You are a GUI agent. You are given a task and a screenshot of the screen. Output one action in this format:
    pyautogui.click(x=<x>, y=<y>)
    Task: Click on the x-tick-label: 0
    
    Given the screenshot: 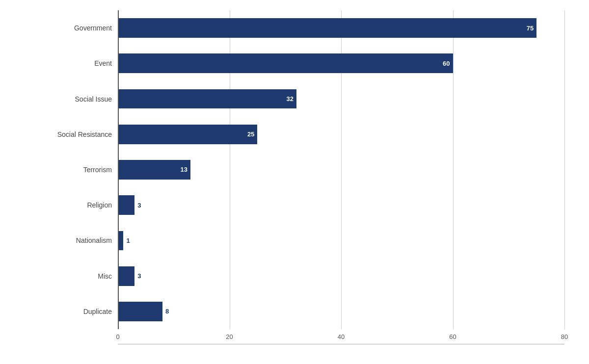 What is the action you would take?
    pyautogui.click(x=118, y=337)
    